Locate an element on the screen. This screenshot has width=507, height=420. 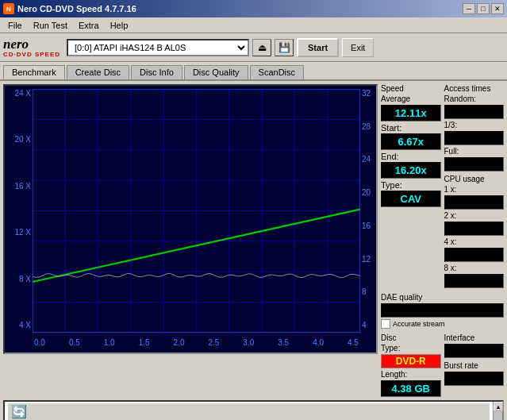
dae-value is located at coordinates (443, 310).